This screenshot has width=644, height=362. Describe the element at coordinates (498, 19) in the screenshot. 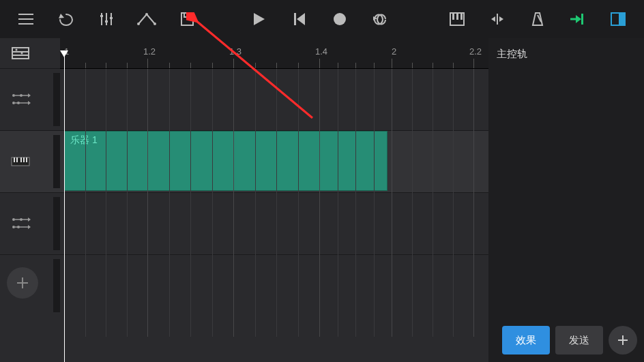

I see `snap-icon` at that location.